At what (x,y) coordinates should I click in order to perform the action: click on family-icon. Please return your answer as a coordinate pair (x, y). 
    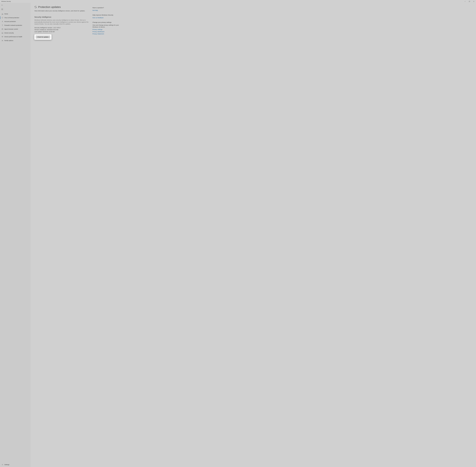
    Looking at the image, I should click on (2, 41).